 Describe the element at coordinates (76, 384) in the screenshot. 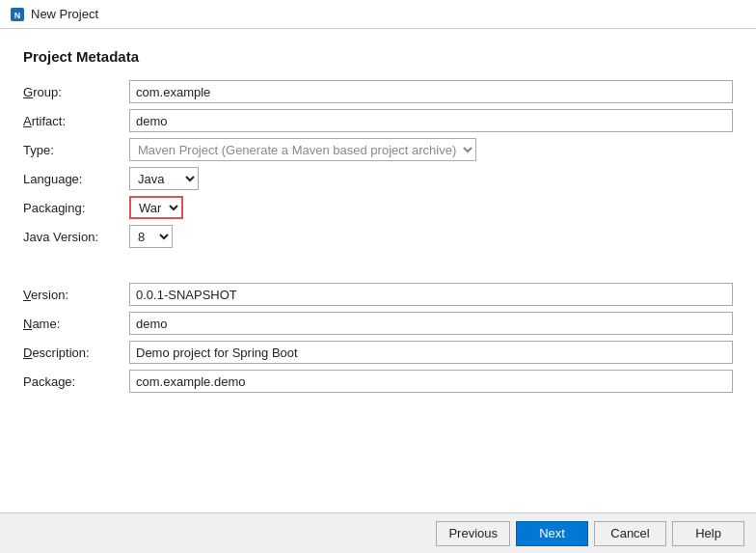

I see `package-label: Package:` at that location.